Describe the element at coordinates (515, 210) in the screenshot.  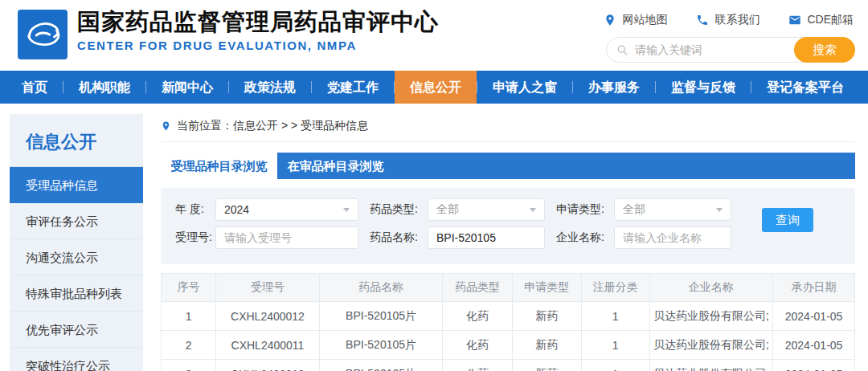
I see `filter-row-1: 年 度: 2024 药品类型: 全部 申请类型: 全部` at that location.